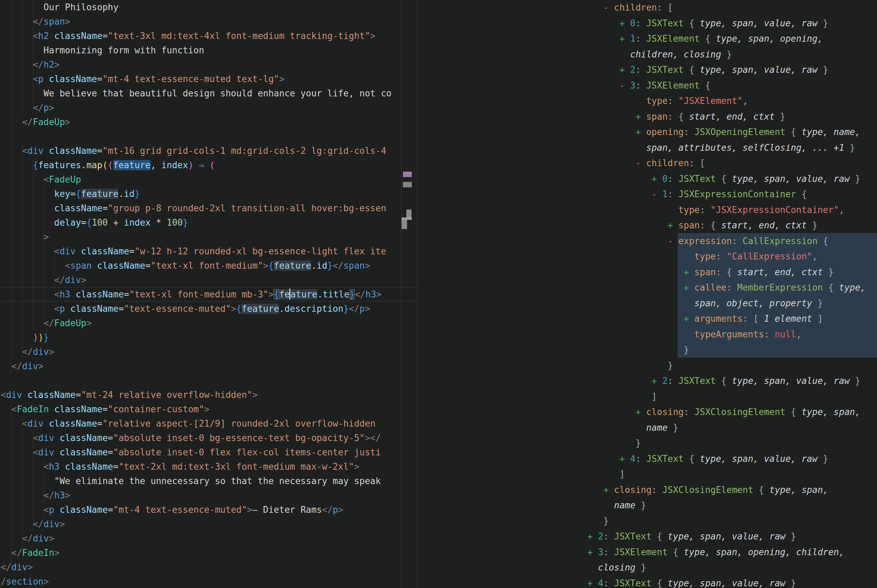  I want to click on ast-line: type: "JSXExpressionContainer",, so click(732, 210).